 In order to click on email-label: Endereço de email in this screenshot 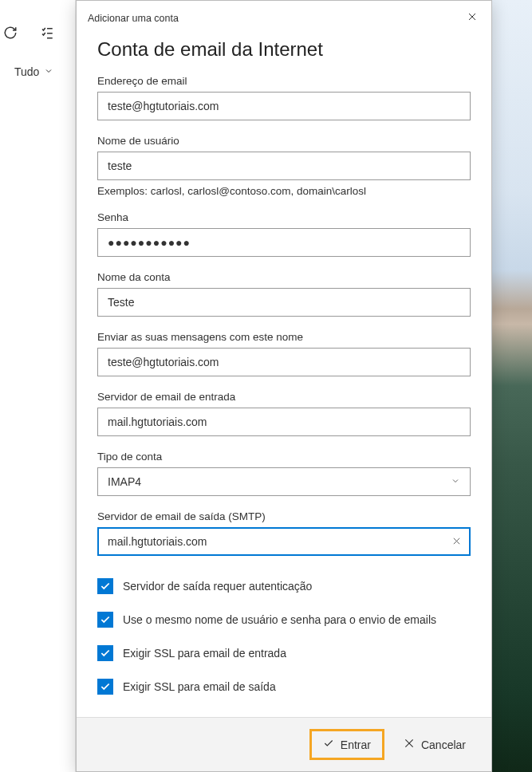, I will do `click(284, 81)`.